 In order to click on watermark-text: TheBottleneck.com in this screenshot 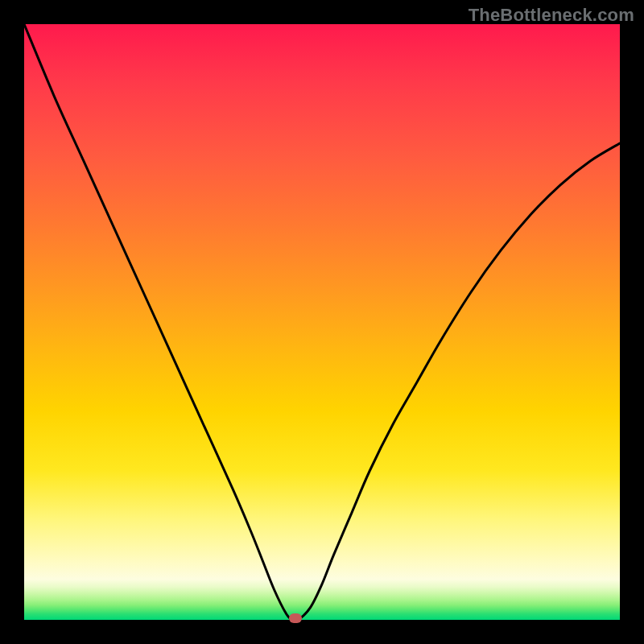, I will do `click(551, 15)`.